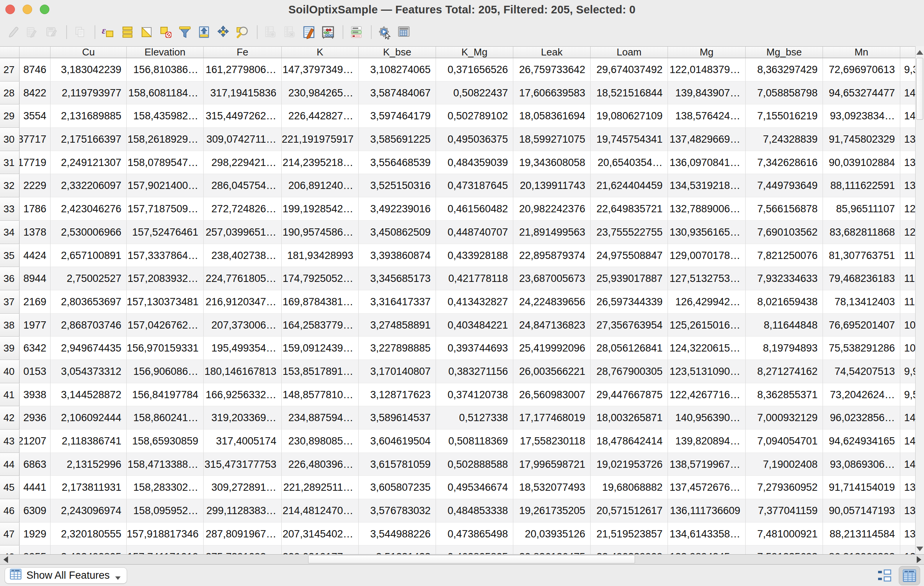  I want to click on table-cell: 3,128717623, so click(398, 395).